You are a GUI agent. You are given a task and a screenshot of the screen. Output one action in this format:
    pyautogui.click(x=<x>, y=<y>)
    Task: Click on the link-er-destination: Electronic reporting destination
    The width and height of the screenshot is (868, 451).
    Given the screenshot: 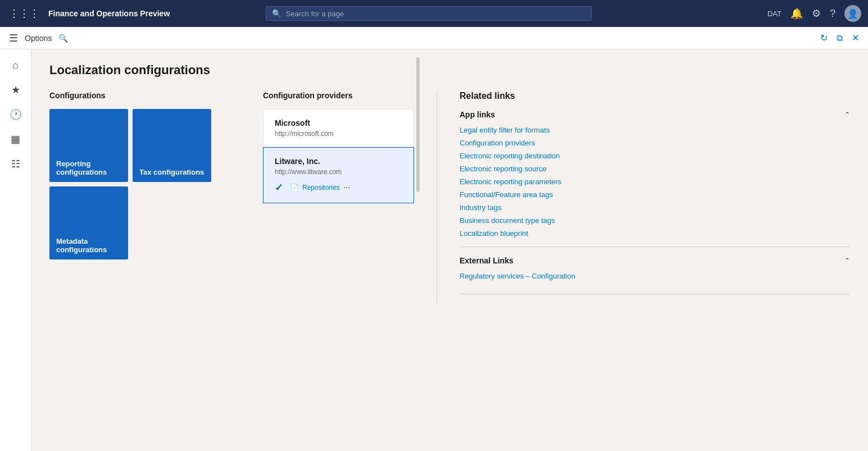 What is the action you would take?
    pyautogui.click(x=655, y=156)
    